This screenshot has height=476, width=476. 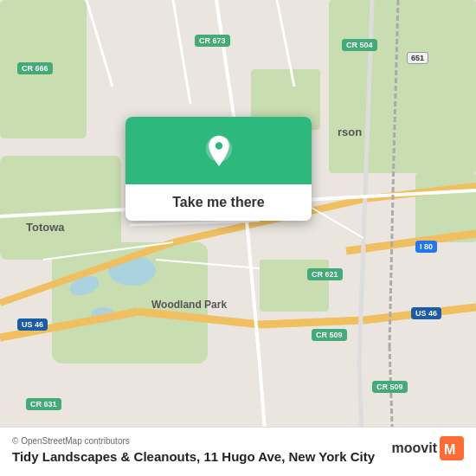 I want to click on moovit-icon: M, so click(x=452, y=448).